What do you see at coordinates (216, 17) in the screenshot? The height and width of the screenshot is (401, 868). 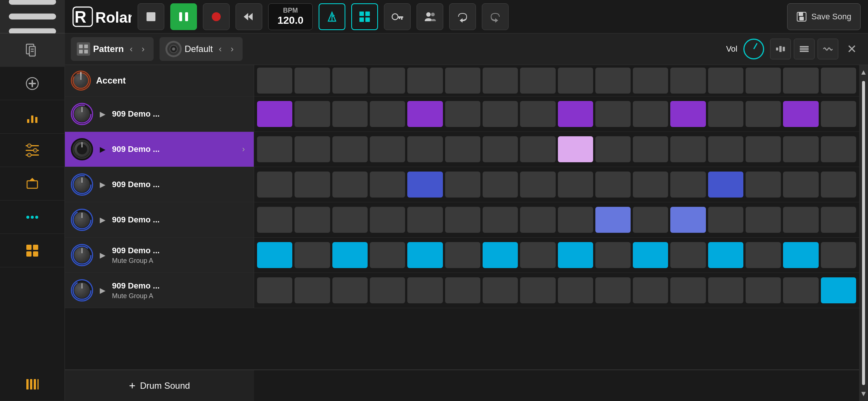 I see `record-button` at bounding box center [216, 17].